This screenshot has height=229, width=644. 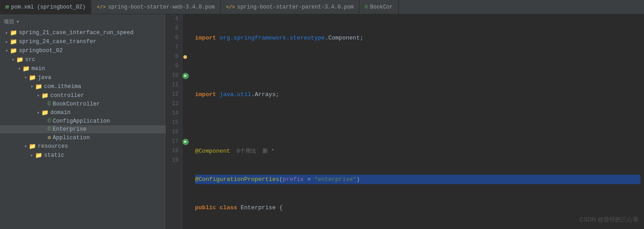 What do you see at coordinates (26, 78) in the screenshot?
I see `chevron-java` at bounding box center [26, 78].